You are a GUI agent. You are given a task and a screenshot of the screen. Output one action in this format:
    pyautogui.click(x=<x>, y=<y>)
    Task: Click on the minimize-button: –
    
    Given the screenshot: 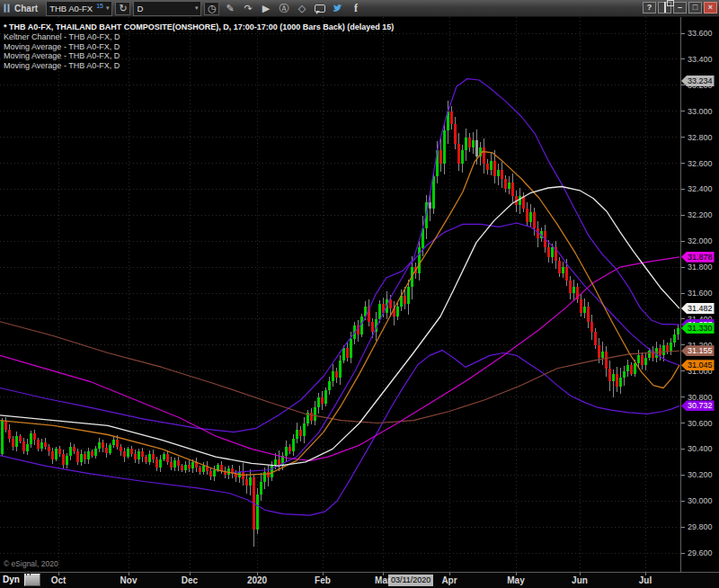 What is the action you would take?
    pyautogui.click(x=679, y=7)
    